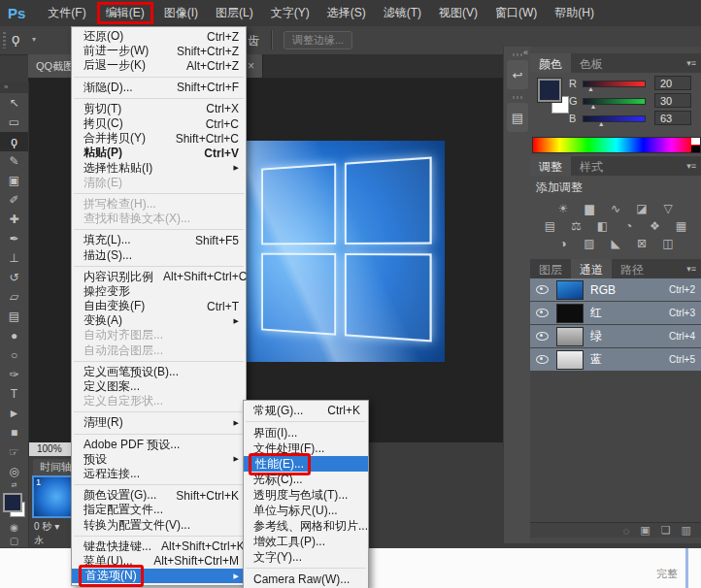  What do you see at coordinates (589, 244) in the screenshot?
I see `posterize-icon: ▨` at bounding box center [589, 244].